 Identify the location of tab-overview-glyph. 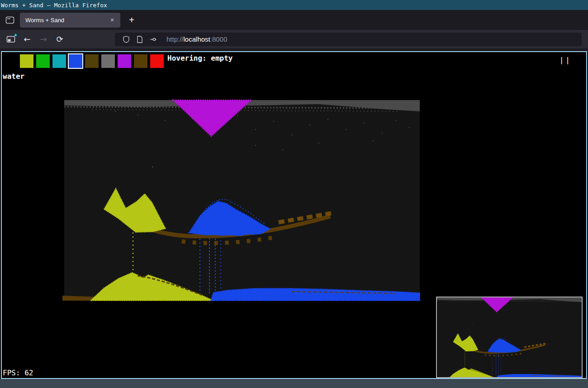
(10, 20).